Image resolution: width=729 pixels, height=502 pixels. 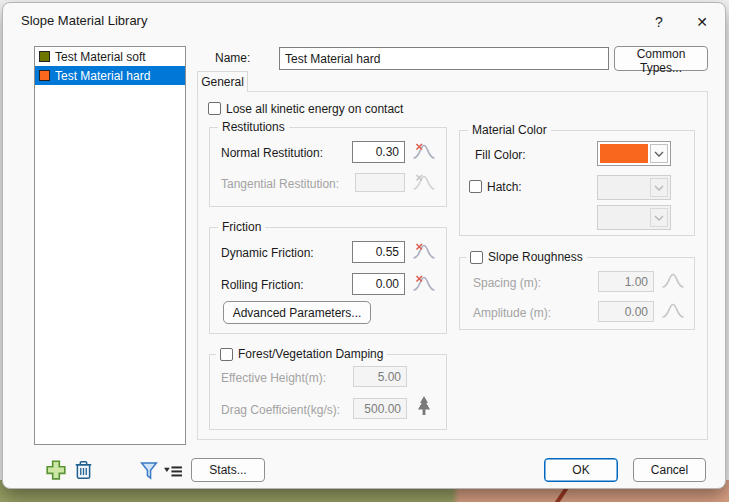 What do you see at coordinates (242, 228) in the screenshot?
I see `friction-group-title: Friction` at bounding box center [242, 228].